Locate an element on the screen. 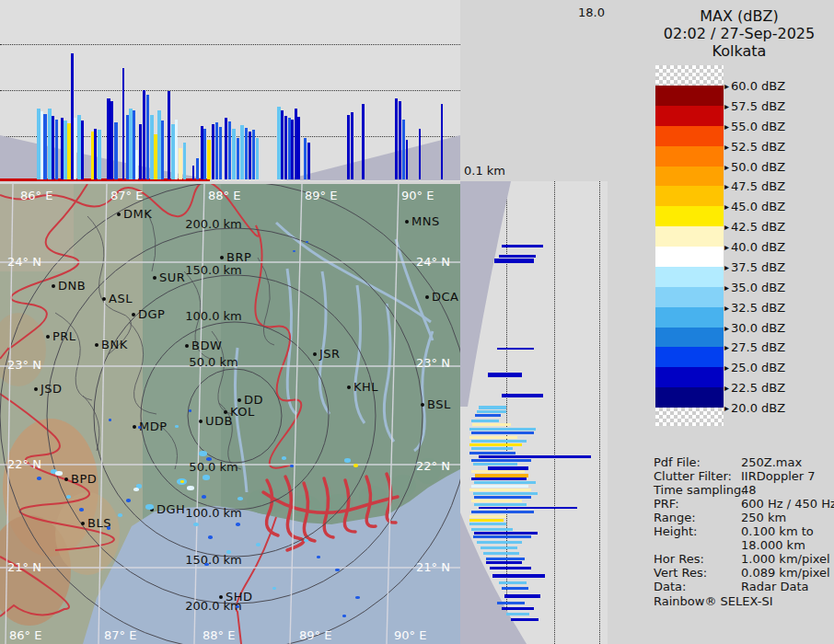 This screenshot has height=644, width=834. metadata-label: Pdf File: is located at coordinates (678, 462).